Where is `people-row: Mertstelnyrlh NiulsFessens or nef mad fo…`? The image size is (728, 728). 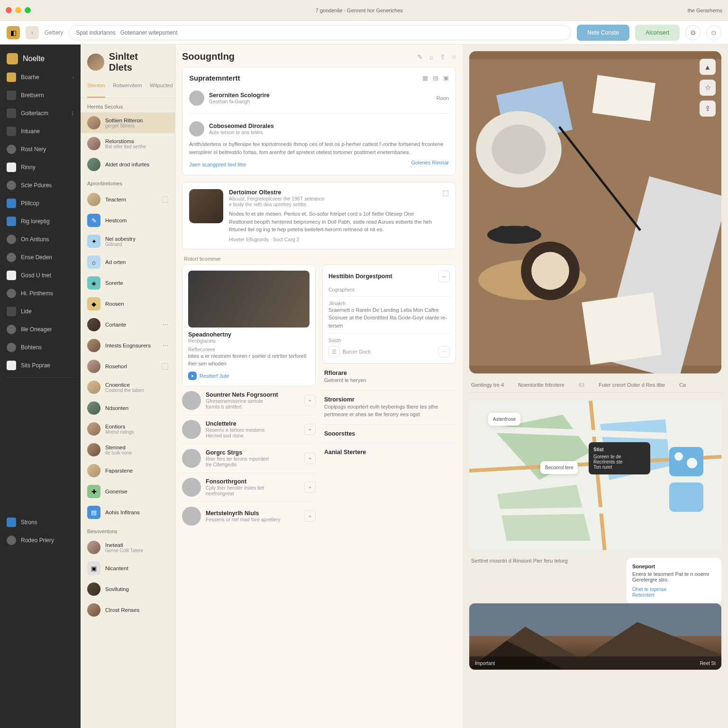
people-row: Mertstelnyrlh NiulsFessens or nef mad fo… is located at coordinates (249, 516).